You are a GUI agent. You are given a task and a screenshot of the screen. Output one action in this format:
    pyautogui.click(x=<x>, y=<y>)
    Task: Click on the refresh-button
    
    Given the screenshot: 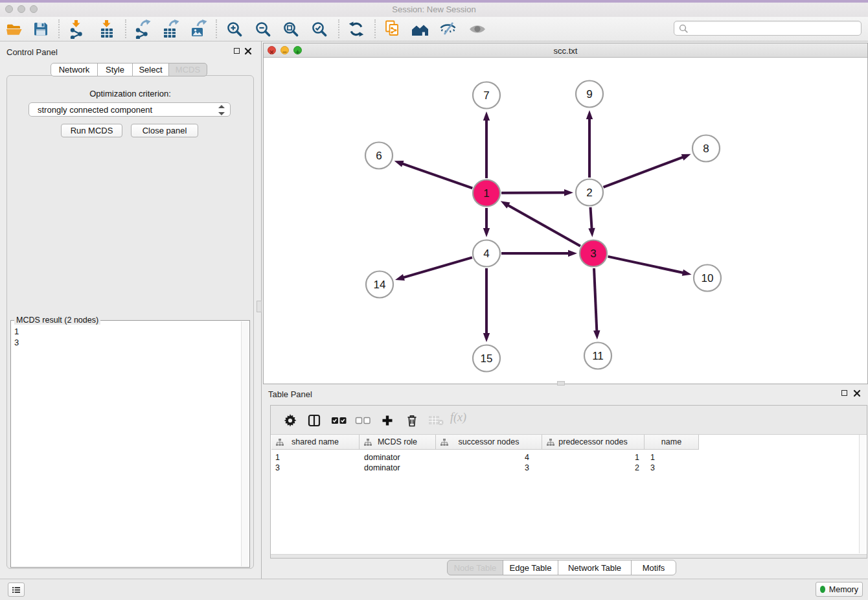 What is the action you would take?
    pyautogui.click(x=356, y=29)
    